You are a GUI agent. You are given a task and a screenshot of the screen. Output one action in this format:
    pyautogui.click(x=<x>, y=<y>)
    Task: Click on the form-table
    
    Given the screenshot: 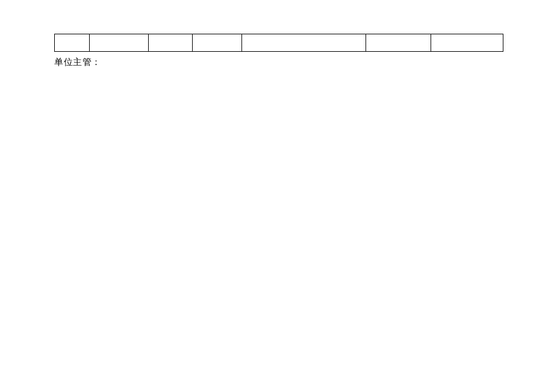 What is the action you would take?
    pyautogui.click(x=279, y=43)
    